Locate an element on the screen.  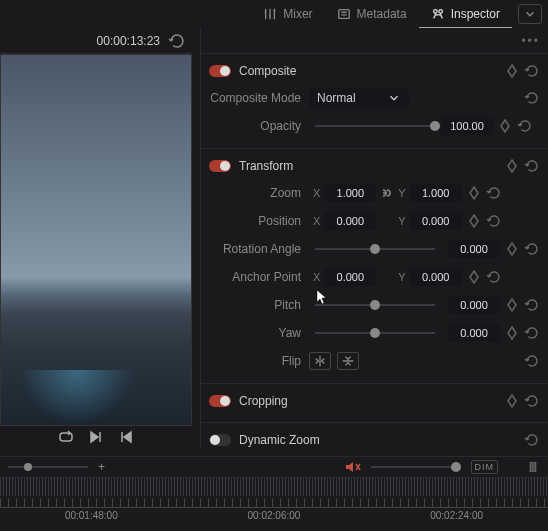
section-title: Dynamic Zoom is located at coordinates (280, 440).